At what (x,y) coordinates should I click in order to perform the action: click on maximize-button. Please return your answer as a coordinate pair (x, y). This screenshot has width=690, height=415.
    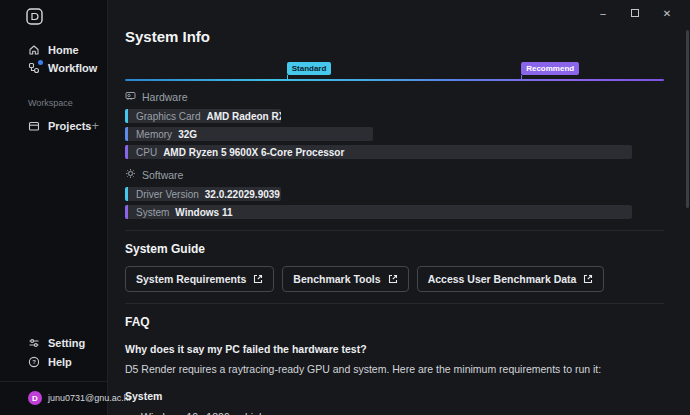
    Looking at the image, I should click on (635, 13).